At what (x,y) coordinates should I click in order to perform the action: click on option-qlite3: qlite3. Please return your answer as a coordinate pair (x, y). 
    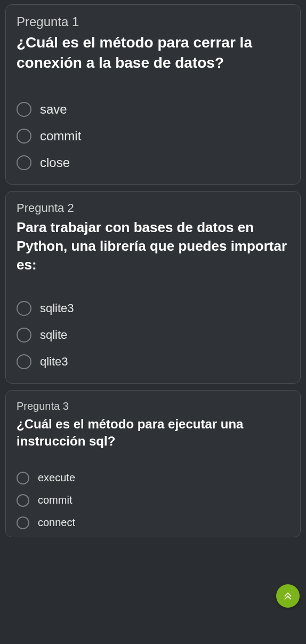
    Looking at the image, I should click on (153, 362).